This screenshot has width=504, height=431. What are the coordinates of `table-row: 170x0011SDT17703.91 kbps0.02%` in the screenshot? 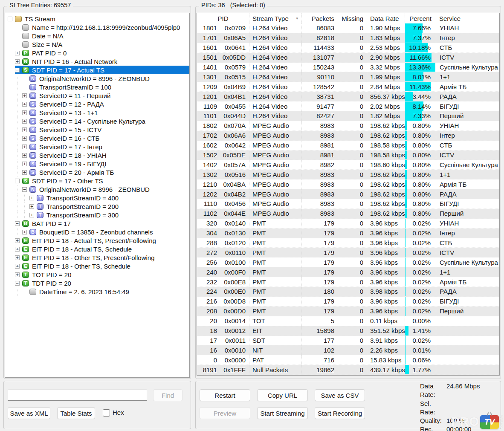 It's located at (348, 341).